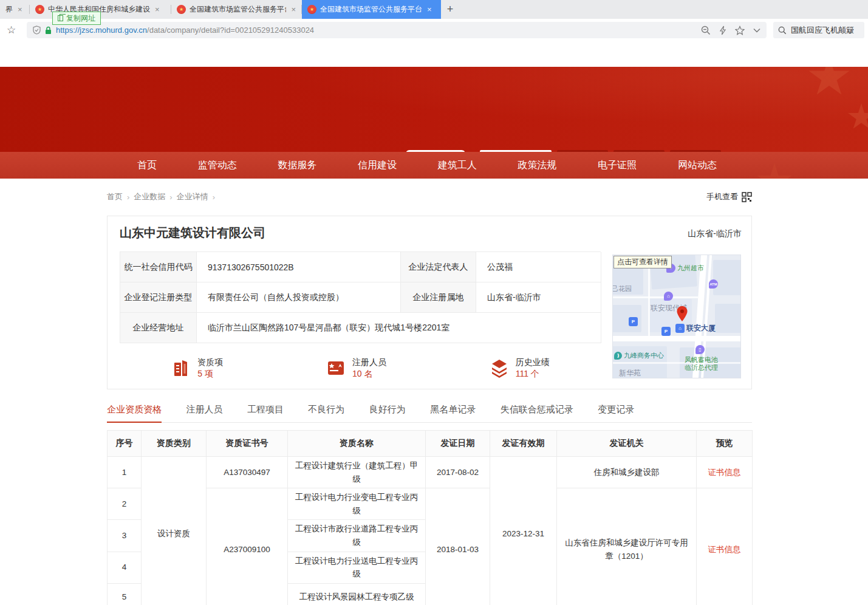  I want to click on cell-issuer: 山东省住房和城乡建设厅许可专用章（1201）, so click(627, 547).